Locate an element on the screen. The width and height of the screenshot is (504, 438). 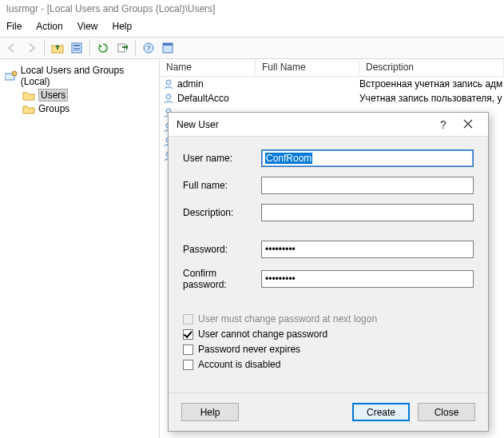
menu-view: View is located at coordinates (88, 28).